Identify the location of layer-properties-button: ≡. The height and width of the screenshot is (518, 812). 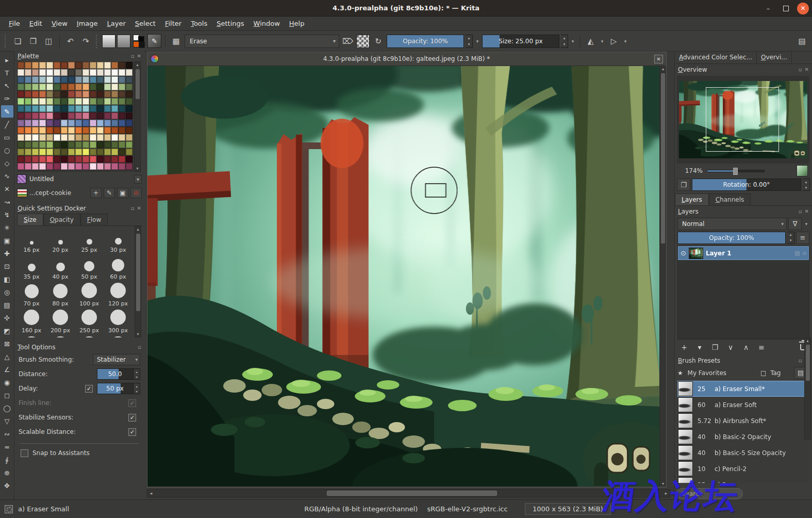
(761, 347).